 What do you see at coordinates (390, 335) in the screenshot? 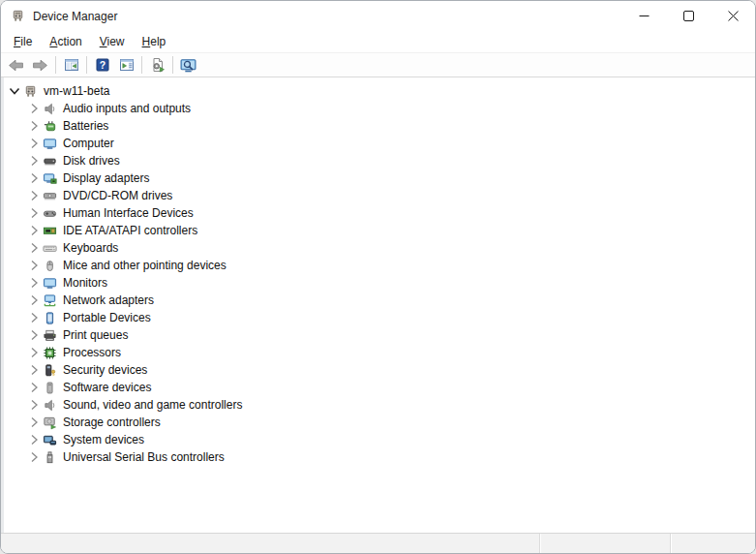
I see `tree-item-print-queues: Print queues` at bounding box center [390, 335].